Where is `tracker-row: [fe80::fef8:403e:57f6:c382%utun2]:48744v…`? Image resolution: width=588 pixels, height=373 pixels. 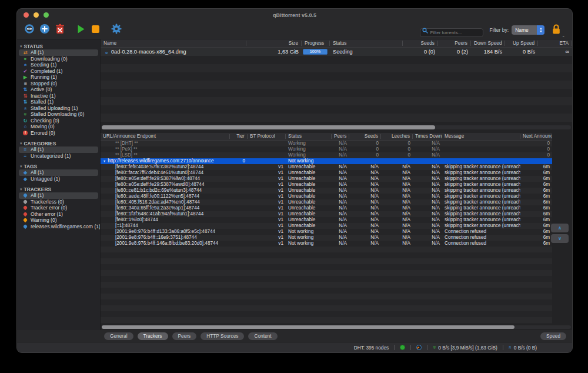 tracker-row: [fe80::fef8:403e:57f6:c382%utun2]:48744v… is located at coordinates (326, 167).